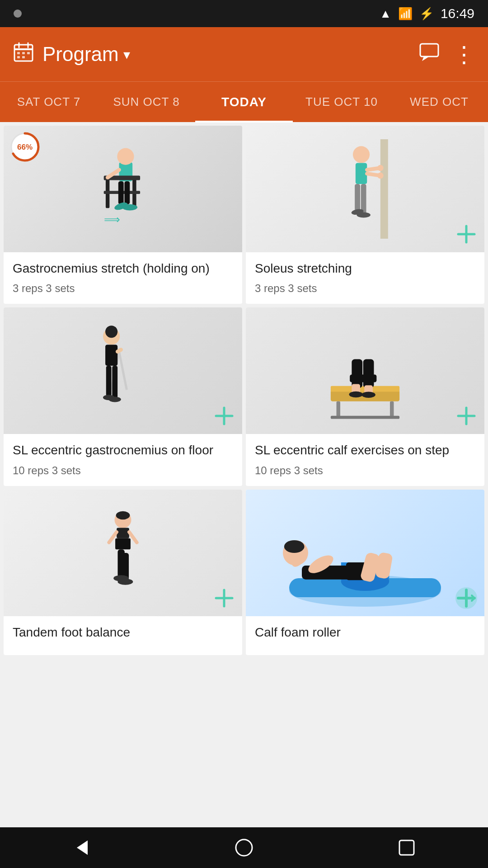 The width and height of the screenshot is (488, 868). I want to click on exercise-name-6: Calf foam roller, so click(365, 632).